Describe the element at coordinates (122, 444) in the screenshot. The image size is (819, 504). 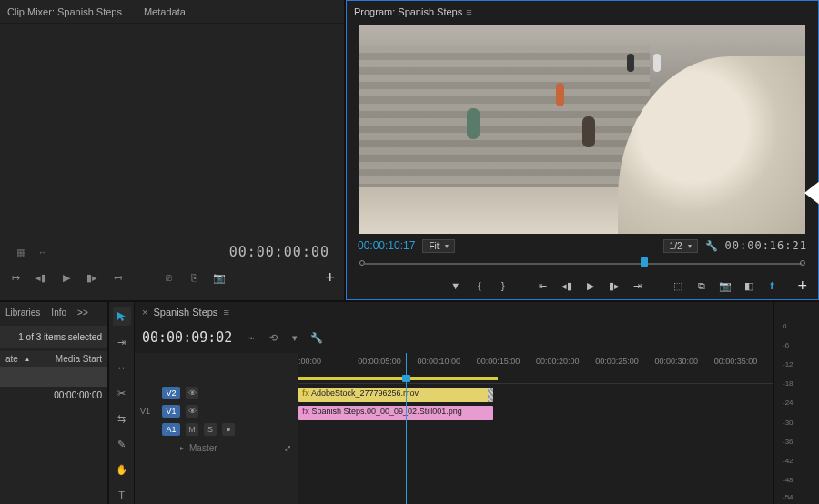
I see `pen-tool: ✎` at that location.